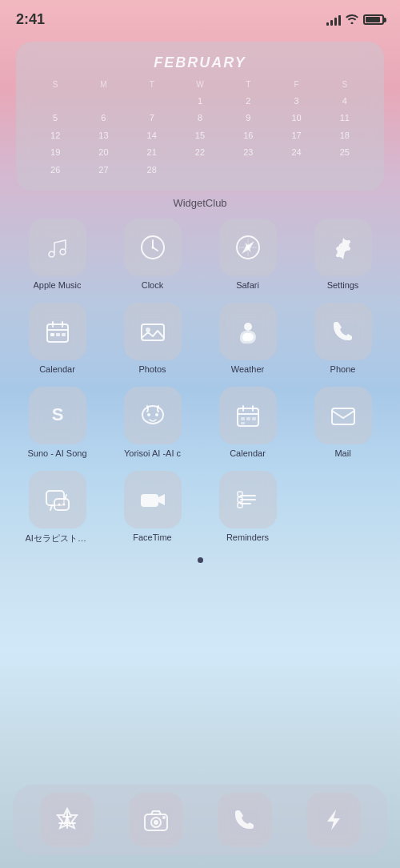  I want to click on calendar-label: Calendar, so click(58, 369).